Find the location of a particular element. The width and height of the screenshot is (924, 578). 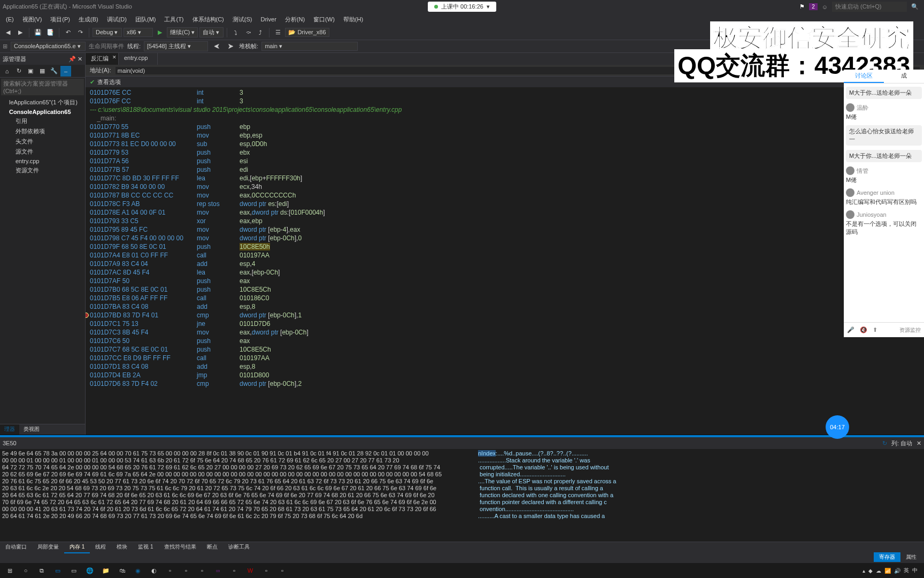

tab-discussion: 讨论区 is located at coordinates (864, 76).